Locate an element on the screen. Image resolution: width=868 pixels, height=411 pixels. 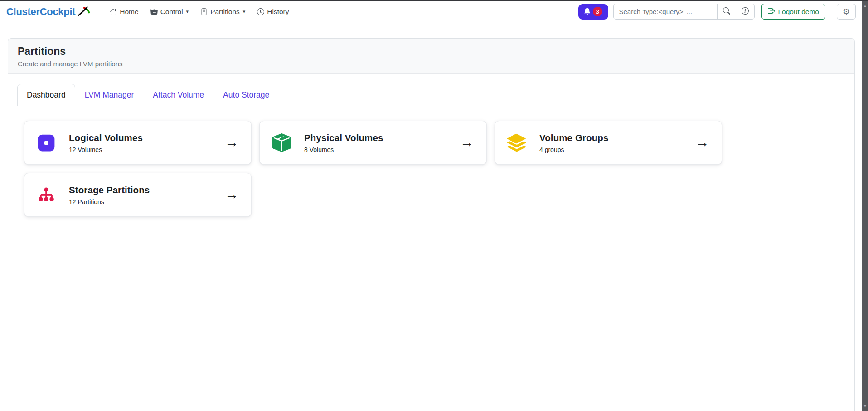
bell-icon is located at coordinates (587, 12).